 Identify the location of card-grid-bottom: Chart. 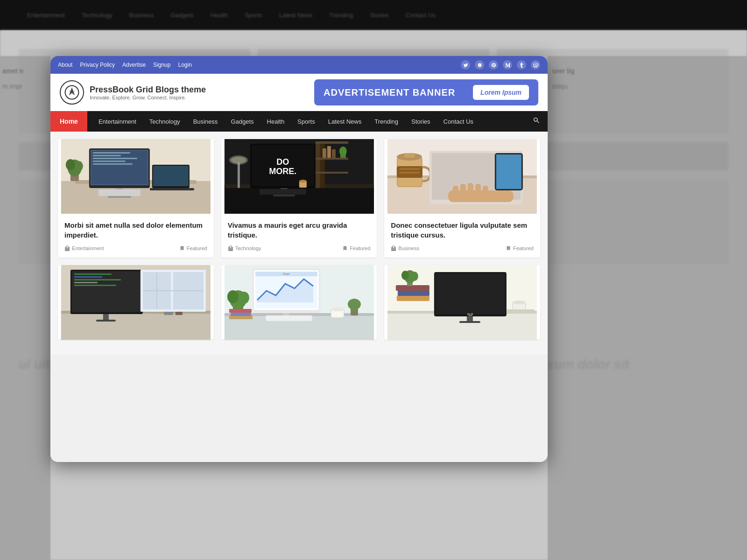
(299, 302).